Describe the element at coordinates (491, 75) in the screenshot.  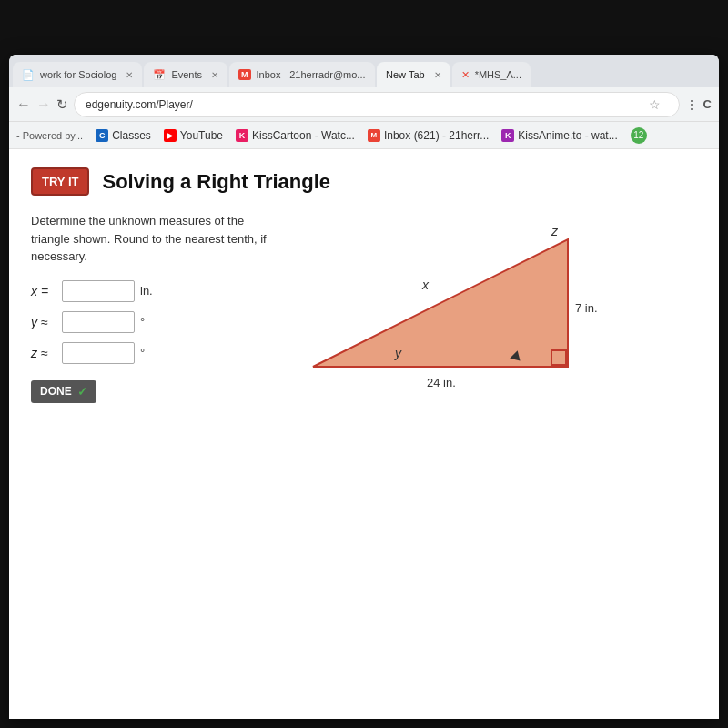
I see `tab-mhs: ✕ *MHS_A...` at that location.